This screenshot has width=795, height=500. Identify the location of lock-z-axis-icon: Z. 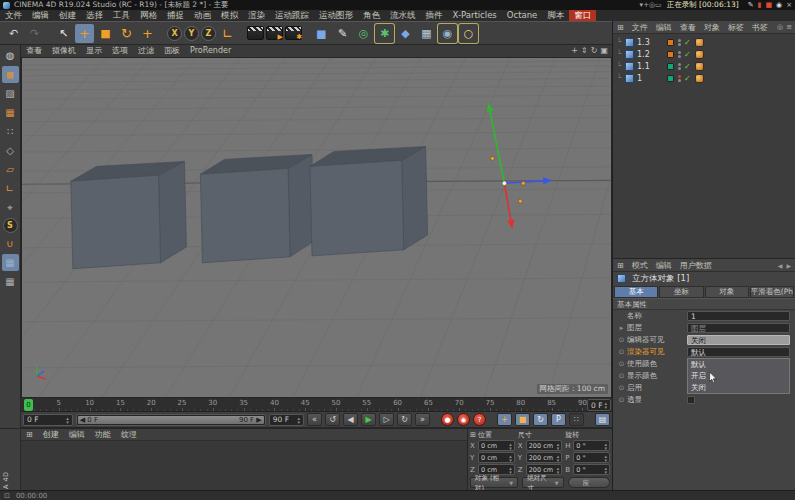
(208, 34).